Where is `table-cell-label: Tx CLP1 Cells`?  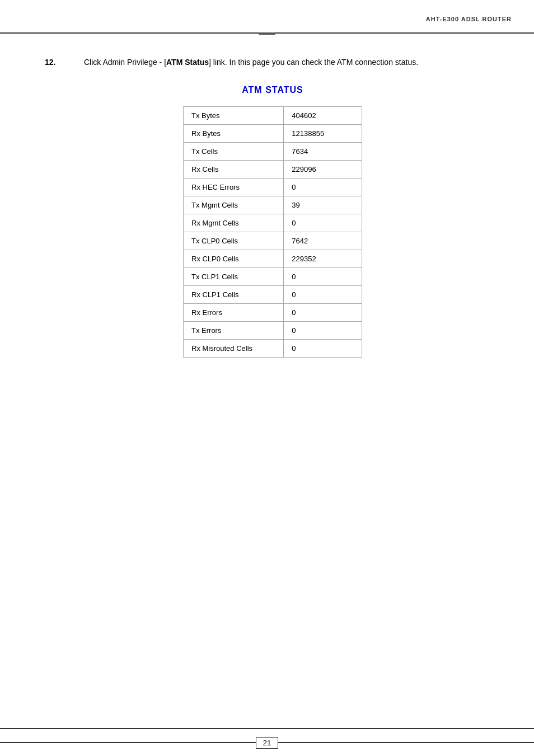
table-cell-label: Tx CLP1 Cells is located at coordinates (234, 277).